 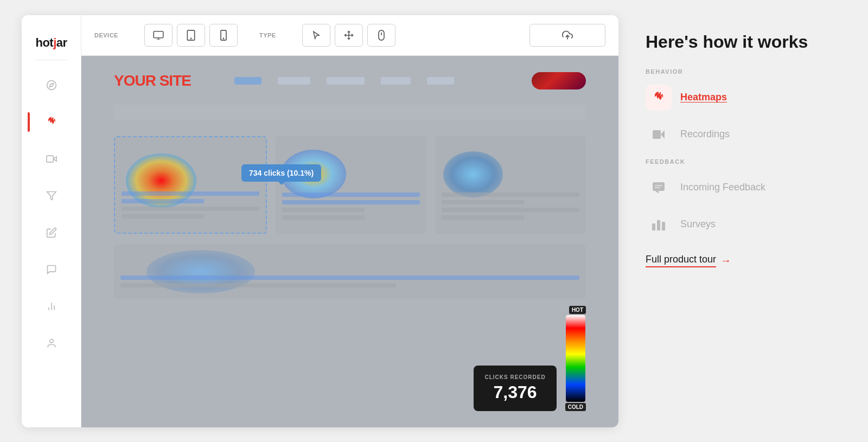 What do you see at coordinates (576, 407) in the screenshot?
I see `temp-cold-label: COLD` at bounding box center [576, 407].